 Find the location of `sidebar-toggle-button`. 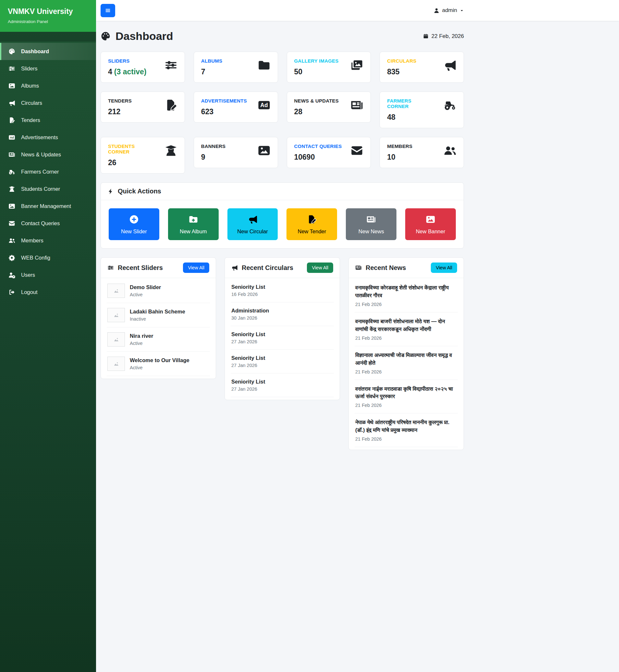

sidebar-toggle-button is located at coordinates (108, 11).